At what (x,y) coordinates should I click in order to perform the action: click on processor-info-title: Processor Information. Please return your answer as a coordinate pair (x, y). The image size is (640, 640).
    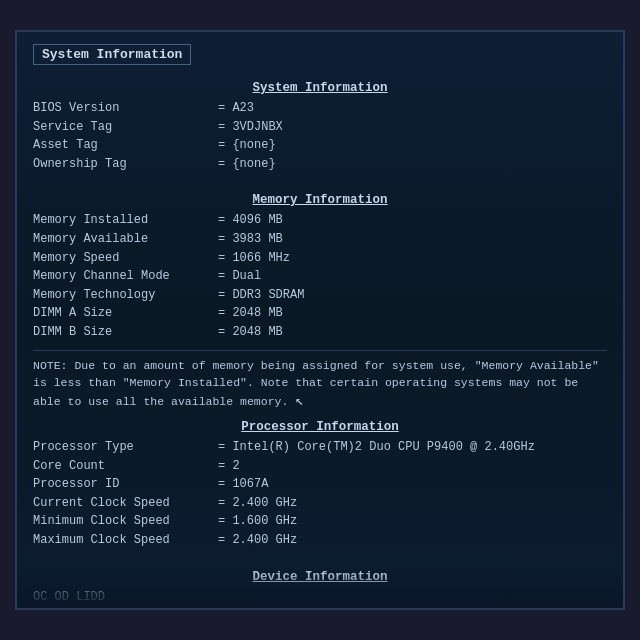
    Looking at the image, I should click on (320, 427).